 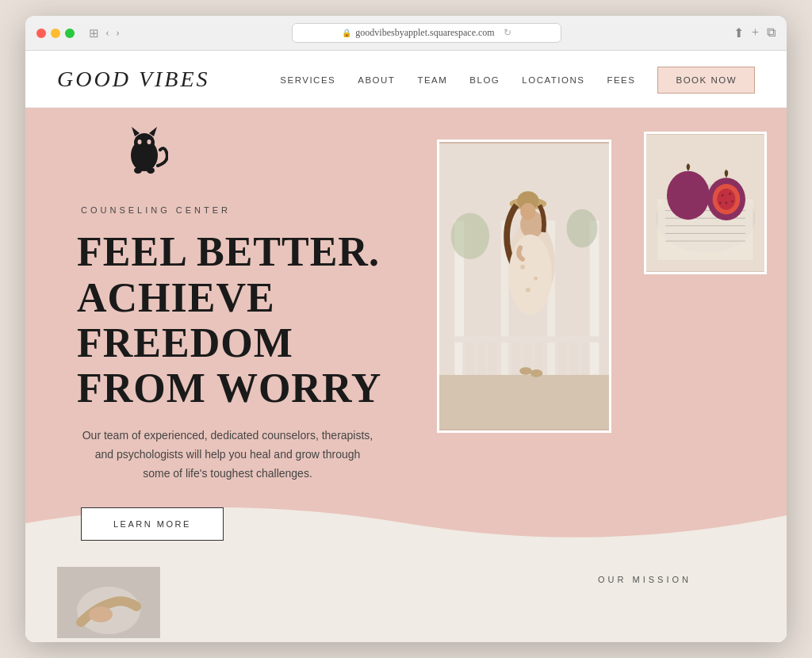 I want to click on traffic-lights, so click(x=56, y=33).